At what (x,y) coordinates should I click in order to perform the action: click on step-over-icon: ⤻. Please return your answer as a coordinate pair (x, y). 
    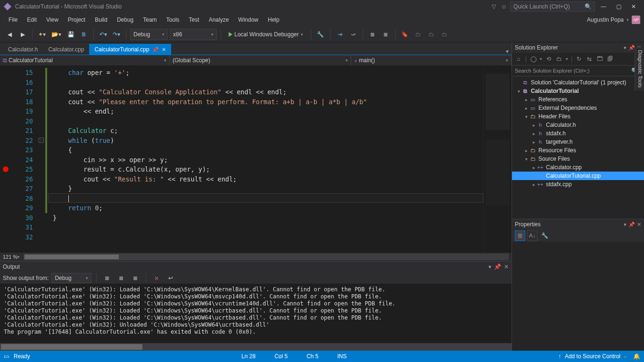
    Looking at the image, I should click on (353, 34).